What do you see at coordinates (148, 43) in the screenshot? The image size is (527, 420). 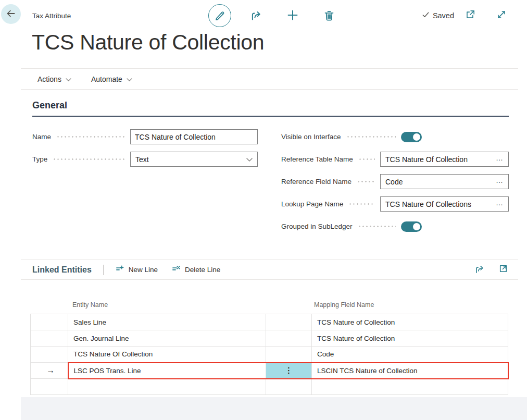 I see `page-title: TCS Nature of Collection` at bounding box center [148, 43].